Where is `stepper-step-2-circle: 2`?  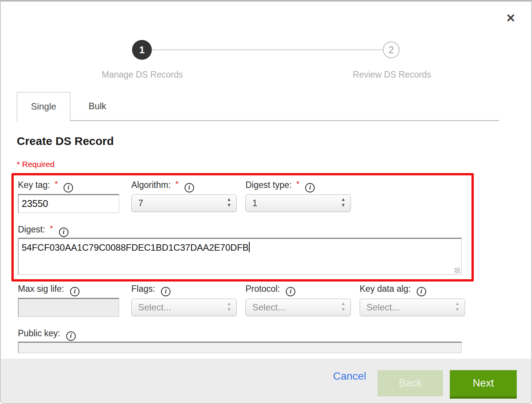 stepper-step-2-circle: 2 is located at coordinates (391, 50).